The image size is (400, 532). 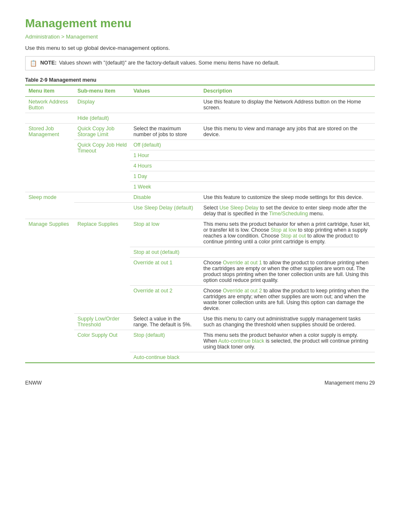 I want to click on cell-val: Override at out 2, so click(x=165, y=300).